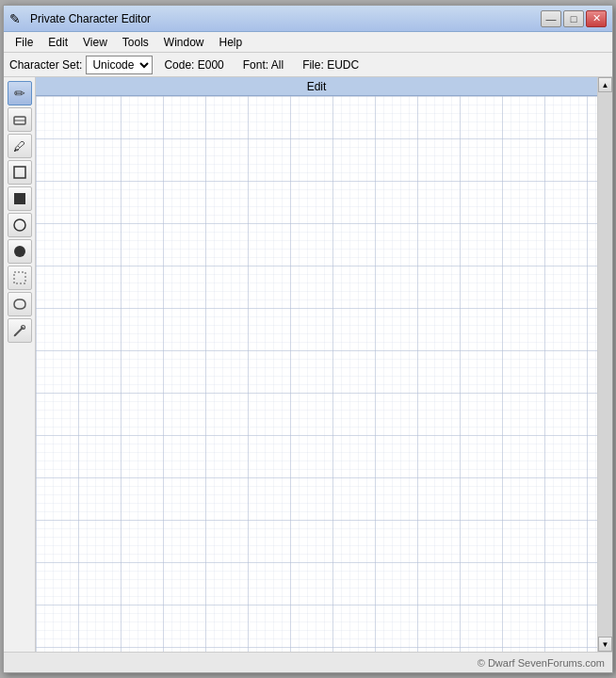 Image resolution: width=616 pixels, height=678 pixels. What do you see at coordinates (264, 65) in the screenshot?
I see `font-info: Font: All` at bounding box center [264, 65].